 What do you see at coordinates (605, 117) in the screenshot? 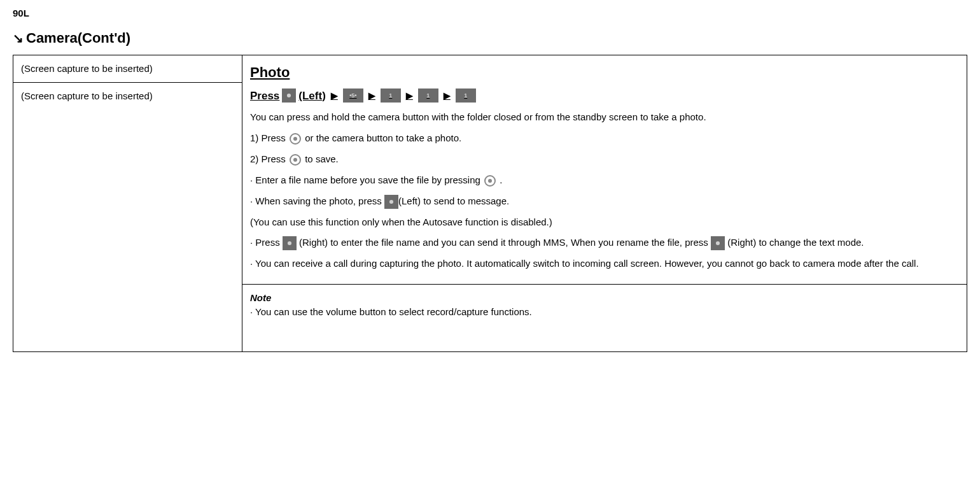
I see `intro-text: You can press and hold the camera button…` at bounding box center [605, 117].